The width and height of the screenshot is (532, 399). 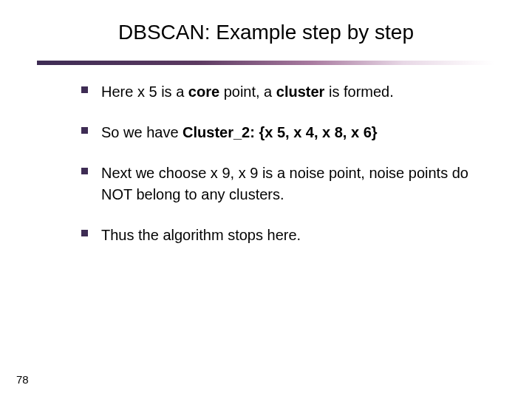 What do you see at coordinates (266, 33) in the screenshot?
I see `slide-title: DBSCAN: Example step by step` at bounding box center [266, 33].